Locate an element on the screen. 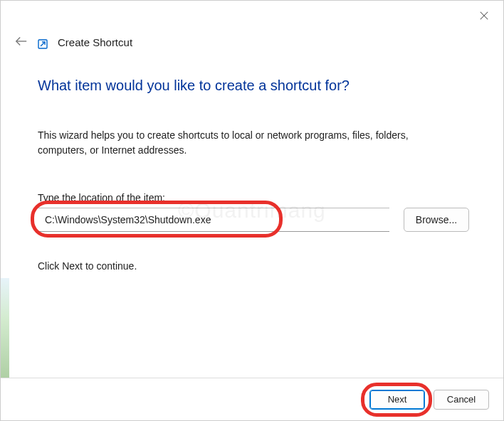 The height and width of the screenshot is (421, 504). location-input is located at coordinates (214, 220).